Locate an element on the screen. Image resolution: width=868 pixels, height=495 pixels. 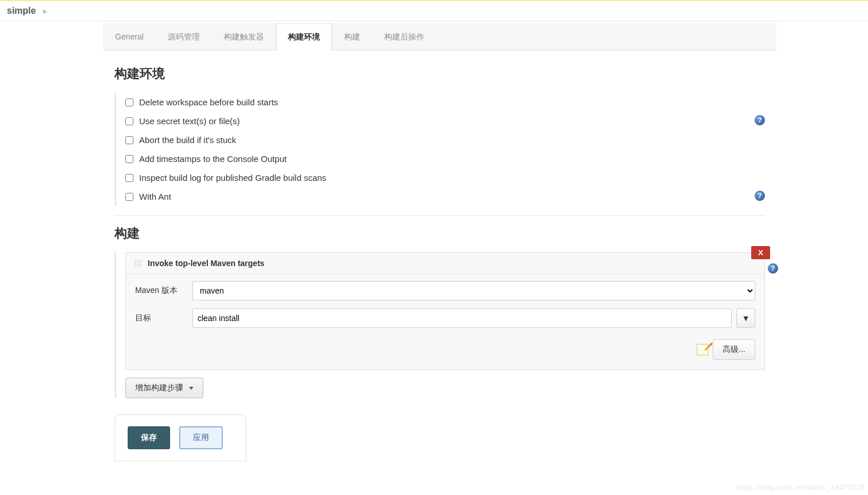
goals-input is located at coordinates (462, 318).